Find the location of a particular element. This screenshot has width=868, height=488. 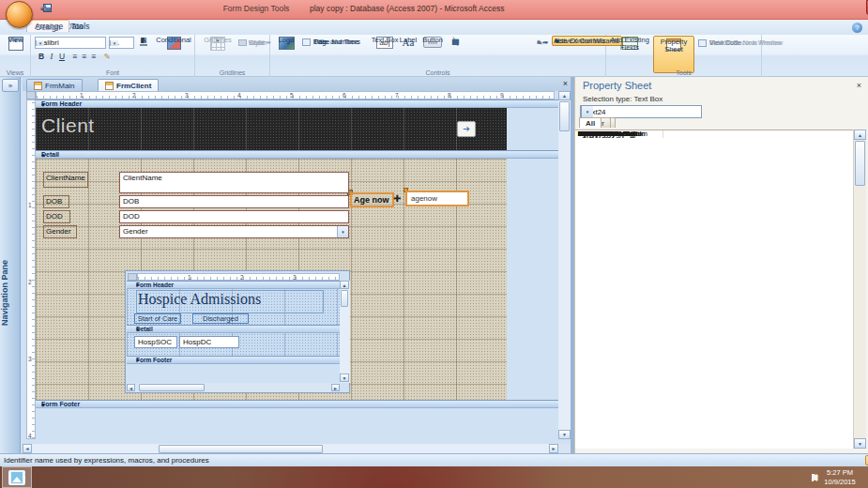

subform-header-section-bar: ◆ Form Header is located at coordinates (233, 285).